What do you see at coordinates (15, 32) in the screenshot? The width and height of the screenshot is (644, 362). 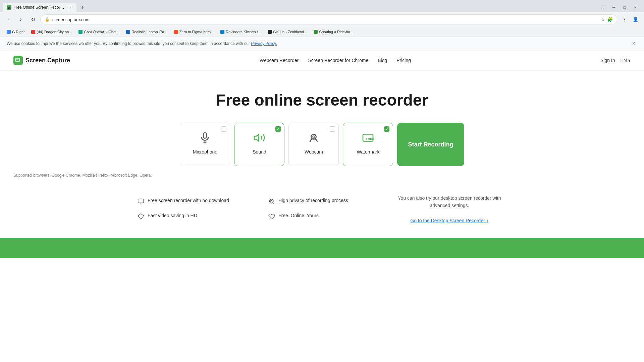 I see `bookmark-g-right: G Right` at bounding box center [15, 32].